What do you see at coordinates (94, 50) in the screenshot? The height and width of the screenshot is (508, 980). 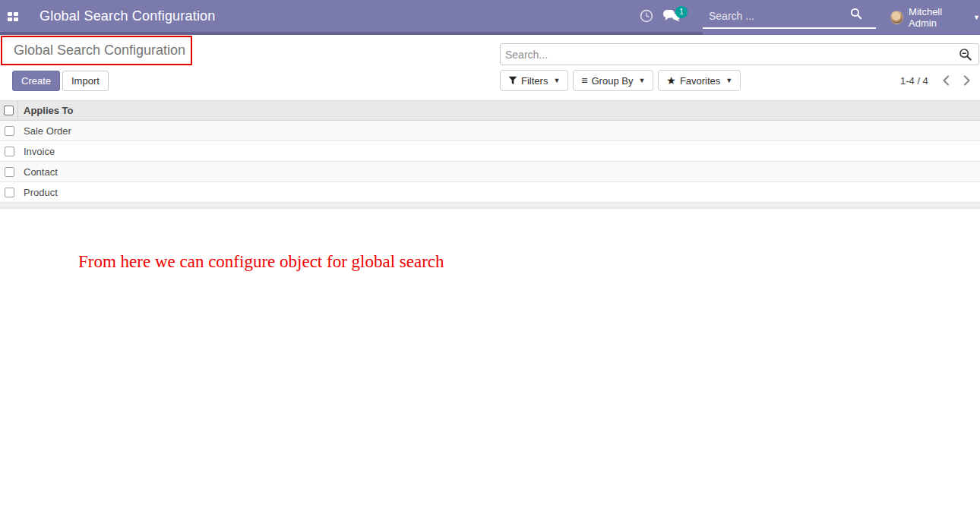 I see `breadcrumb: Global Search Configuration` at bounding box center [94, 50].